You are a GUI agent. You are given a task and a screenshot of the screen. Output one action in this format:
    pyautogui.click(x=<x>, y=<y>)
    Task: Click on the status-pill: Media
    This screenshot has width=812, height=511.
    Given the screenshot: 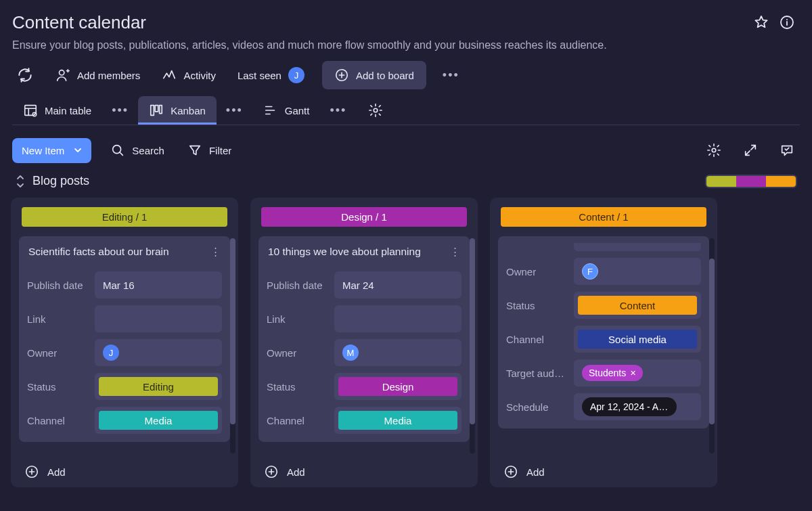 What is the action you would take?
    pyautogui.click(x=158, y=420)
    